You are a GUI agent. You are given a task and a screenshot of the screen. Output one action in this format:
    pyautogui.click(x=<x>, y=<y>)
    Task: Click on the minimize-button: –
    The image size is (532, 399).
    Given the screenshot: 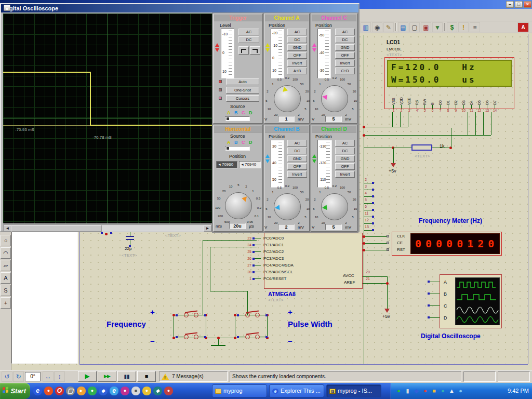 What is the action you would take?
    pyautogui.click(x=510, y=4)
    